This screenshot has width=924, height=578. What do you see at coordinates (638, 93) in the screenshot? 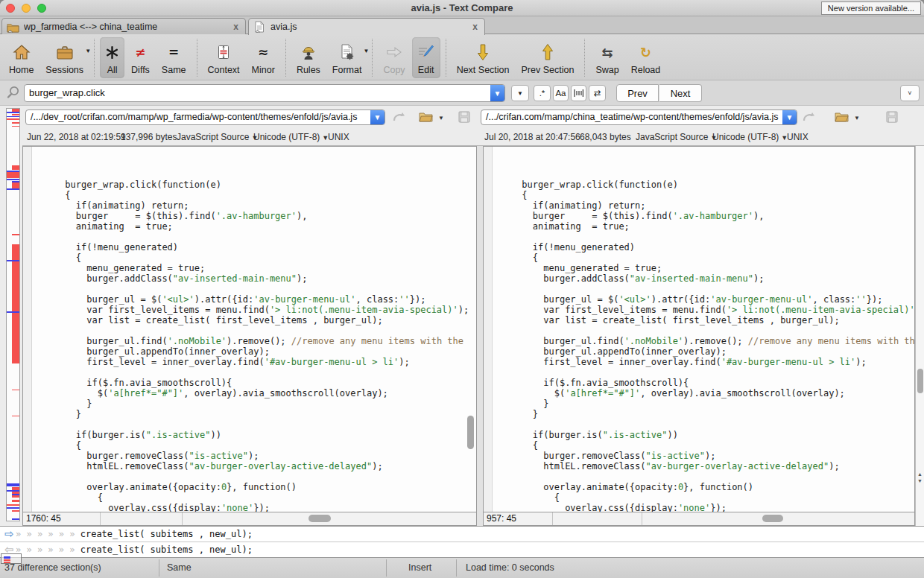
I see `find-prev-button: Prev` at bounding box center [638, 93].